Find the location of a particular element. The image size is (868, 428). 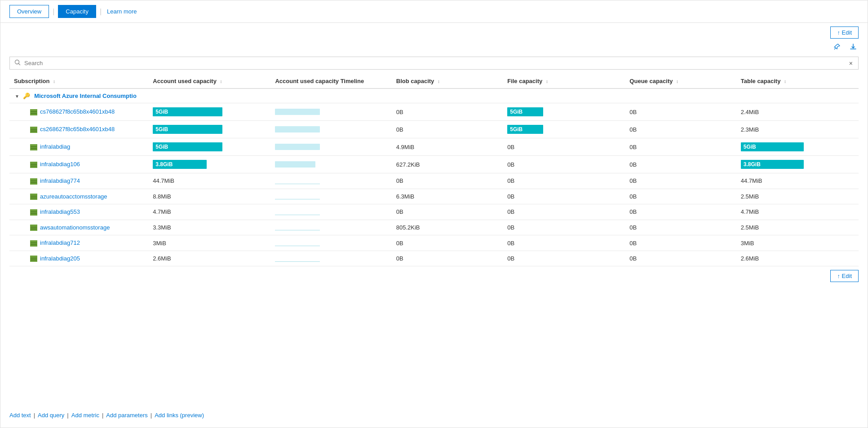

group-row: ▼ 🔑 Microsoft Azure Internal Consumptio is located at coordinates (434, 96).